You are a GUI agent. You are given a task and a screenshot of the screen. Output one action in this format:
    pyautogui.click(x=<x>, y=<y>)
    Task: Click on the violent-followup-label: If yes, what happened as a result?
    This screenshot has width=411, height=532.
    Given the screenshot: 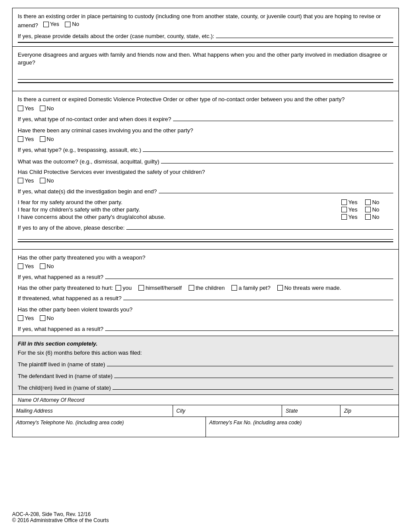 What is the action you would take?
    pyautogui.click(x=61, y=329)
    